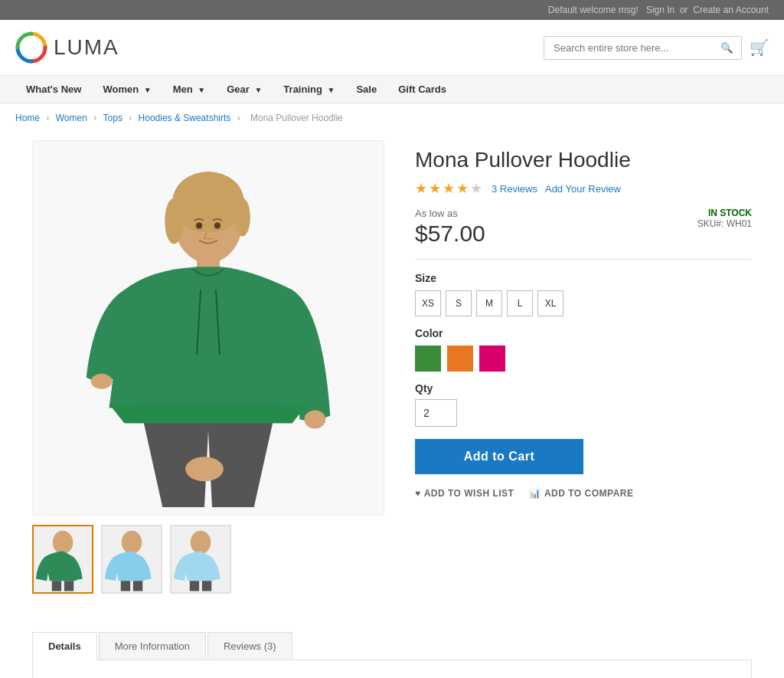 Image resolution: width=784 pixels, height=678 pixels. What do you see at coordinates (64, 647) in the screenshot?
I see `tab-details: Details` at bounding box center [64, 647].